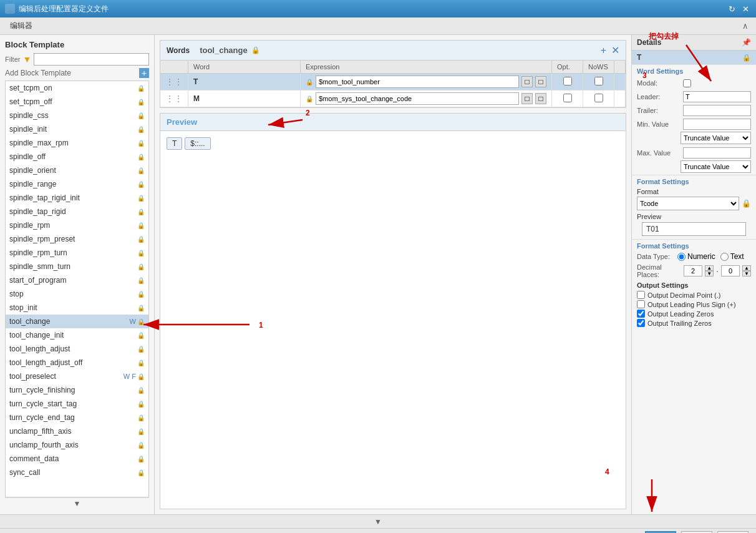 This screenshot has width=756, height=533. I want to click on sidebar-item: unclamp_fifth_axis🔒, so click(77, 431).